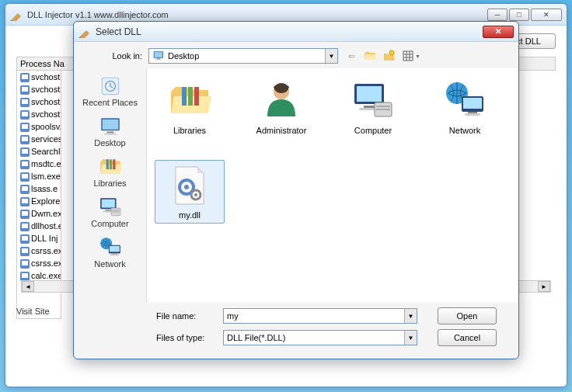 This screenshot has width=572, height=392. I want to click on up-one-level-button, so click(370, 56).